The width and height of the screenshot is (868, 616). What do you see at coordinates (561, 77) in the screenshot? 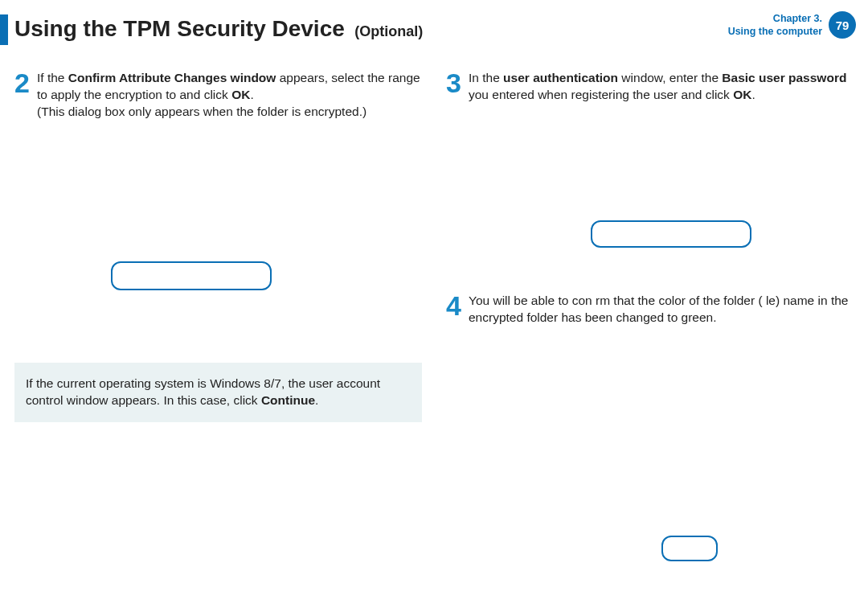
I see `text-bold: user authentication` at bounding box center [561, 77].